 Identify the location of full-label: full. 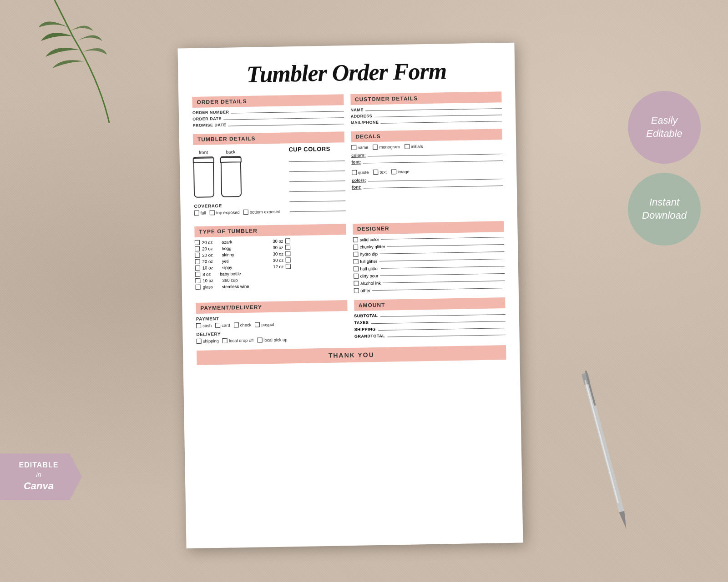
(203, 213).